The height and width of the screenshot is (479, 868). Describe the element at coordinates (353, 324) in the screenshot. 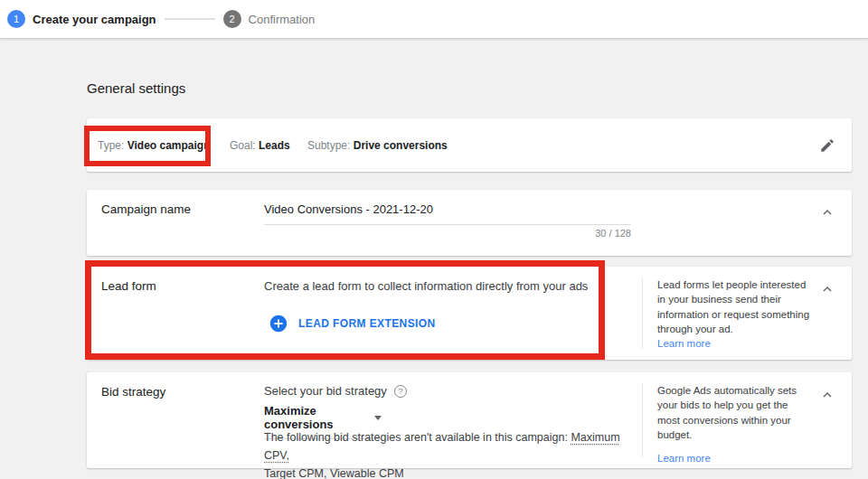

I see `lead-form-extension-button: LEAD FORM EXTENSION` at that location.